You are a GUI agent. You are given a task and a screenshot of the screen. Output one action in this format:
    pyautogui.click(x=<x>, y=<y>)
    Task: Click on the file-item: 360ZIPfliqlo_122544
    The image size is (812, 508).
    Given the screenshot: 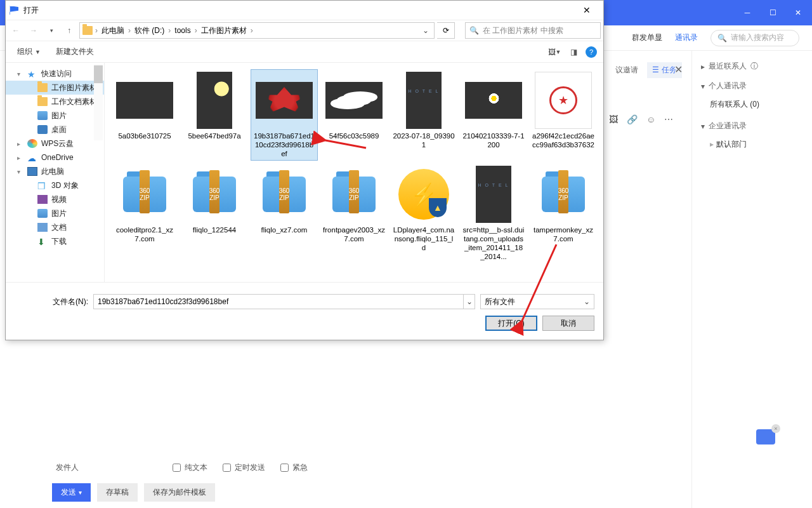 What is the action you would take?
    pyautogui.click(x=214, y=213)
    